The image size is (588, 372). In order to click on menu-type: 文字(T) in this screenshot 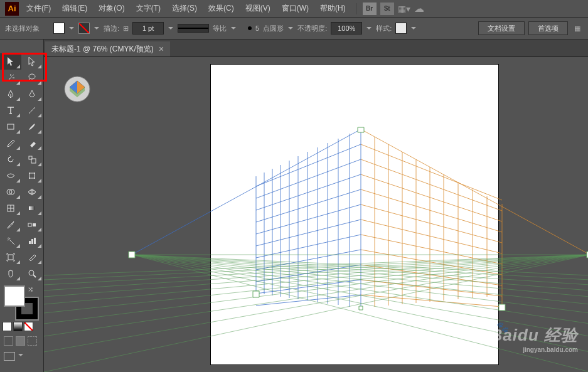, I will do `click(148, 9)`.